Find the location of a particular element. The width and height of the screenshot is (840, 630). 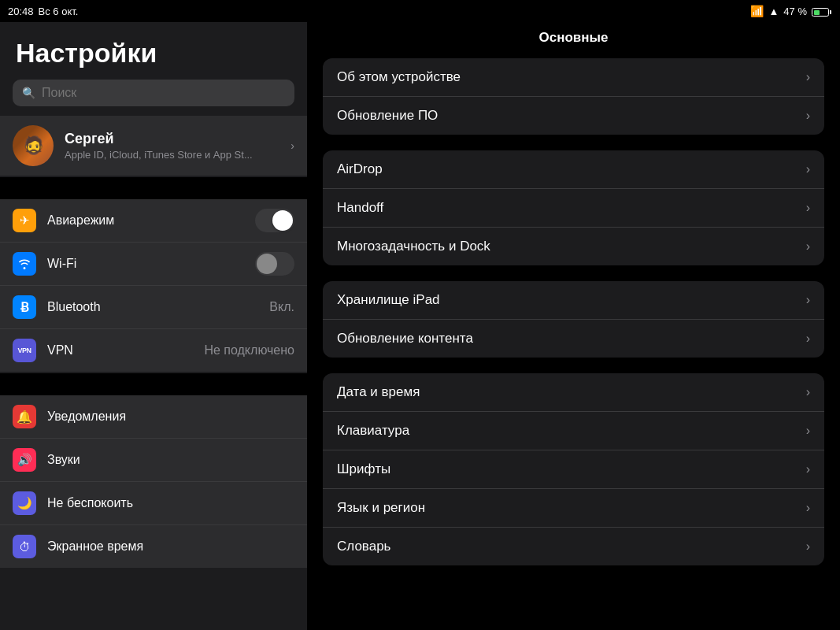

fonts-chevron: › is located at coordinates (808, 469).